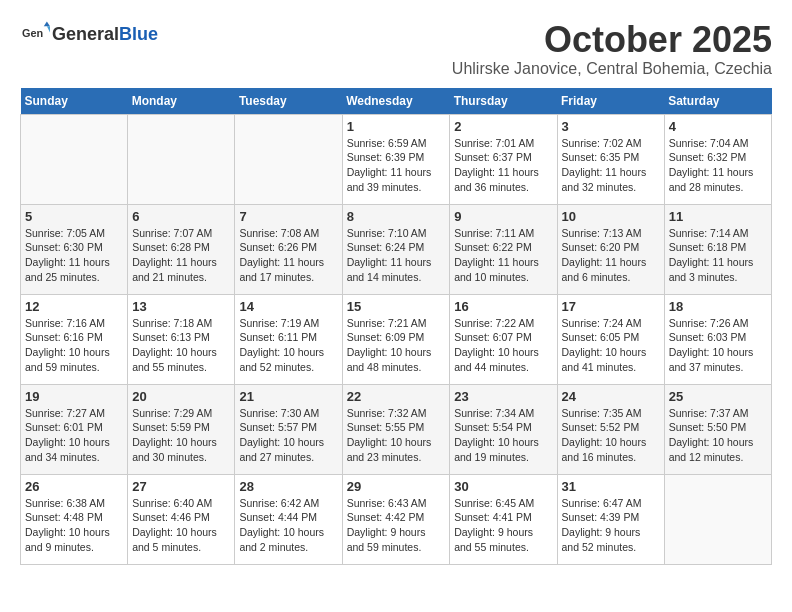  What do you see at coordinates (74, 102) in the screenshot?
I see `day-of-week-header: Sunday` at bounding box center [74, 102].